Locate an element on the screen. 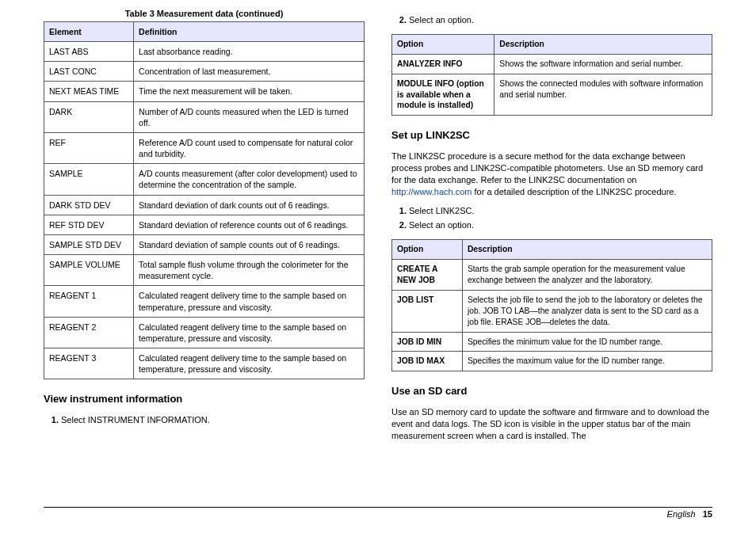  footer-page-number: 15 is located at coordinates (708, 514).